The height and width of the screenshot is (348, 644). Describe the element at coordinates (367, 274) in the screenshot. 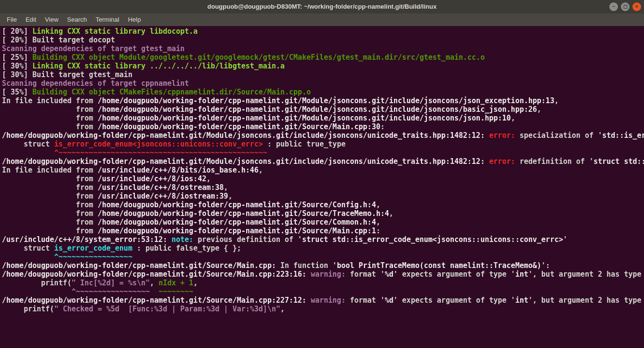

I see `terminal-text: format '` at that location.